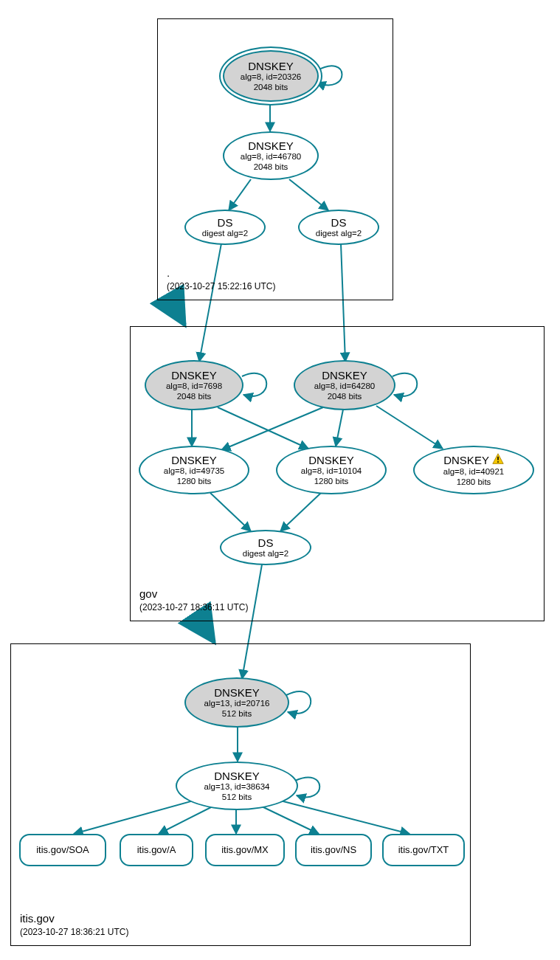 This screenshot has height=960, width=560. Describe the element at coordinates (345, 387) in the screenshot. I see `node-line1: alg=8, id=64280` at that location.